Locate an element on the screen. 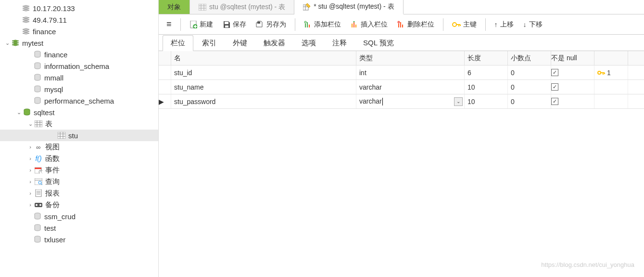 The width and height of the screenshot is (644, 277). tree-node: mmall is located at coordinates (79, 78).